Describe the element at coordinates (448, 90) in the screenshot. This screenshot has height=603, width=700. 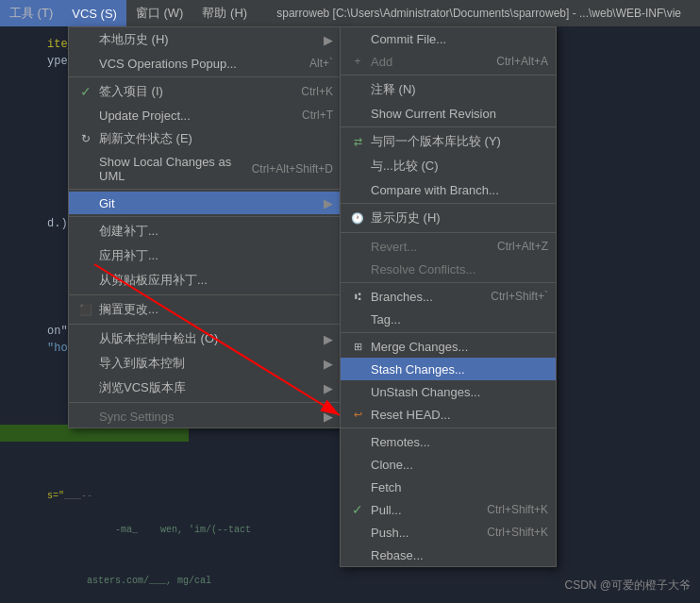
I see `git-annotate: 注释 (N)` at that location.